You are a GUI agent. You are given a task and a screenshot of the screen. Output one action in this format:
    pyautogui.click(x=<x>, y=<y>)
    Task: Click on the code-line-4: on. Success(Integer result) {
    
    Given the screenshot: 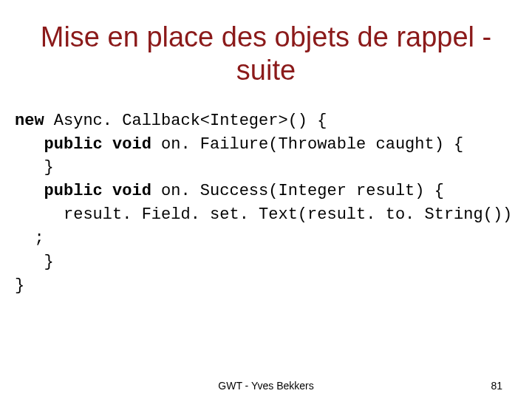 What is the action you would take?
    pyautogui.click(x=298, y=191)
    